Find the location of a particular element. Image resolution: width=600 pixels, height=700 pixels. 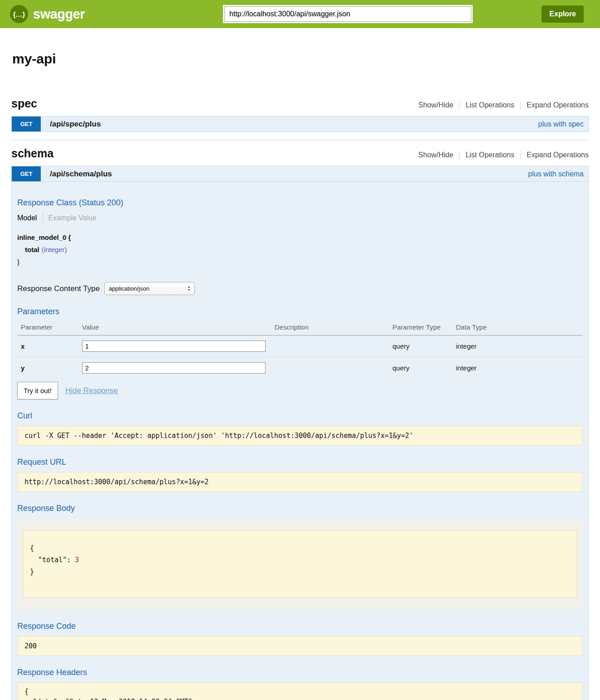

column-data-type: Data Type is located at coordinates (518, 327).